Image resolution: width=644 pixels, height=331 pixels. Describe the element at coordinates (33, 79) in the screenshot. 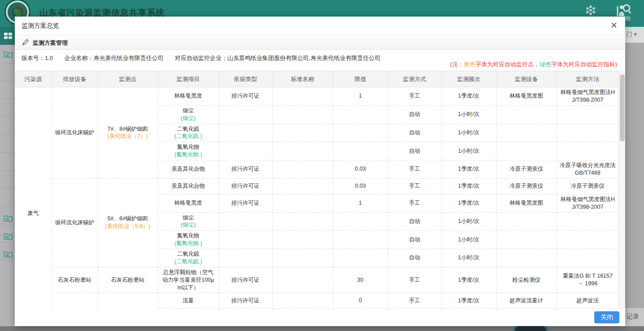

I see `column-header: 污染源` at that location.